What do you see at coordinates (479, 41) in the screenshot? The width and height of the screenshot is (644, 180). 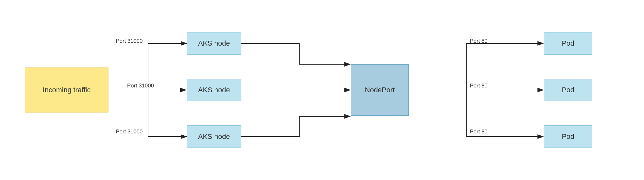 I see `port-label-80-top: Port 80` at bounding box center [479, 41].